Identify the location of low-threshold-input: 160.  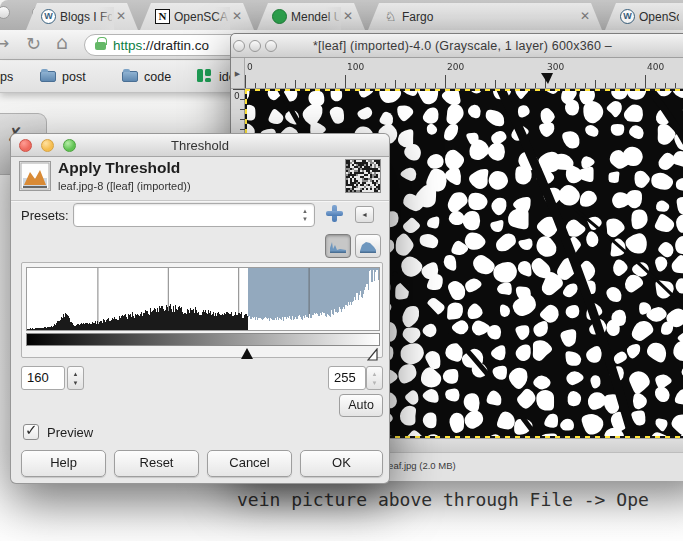
(43, 378).